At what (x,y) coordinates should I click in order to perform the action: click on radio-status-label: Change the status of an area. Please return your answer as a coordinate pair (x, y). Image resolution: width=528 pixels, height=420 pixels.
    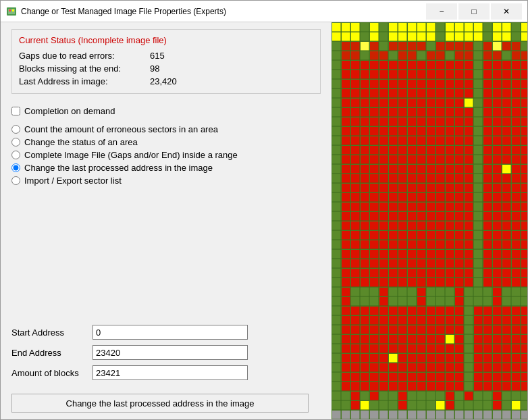
    Looking at the image, I should click on (81, 142).